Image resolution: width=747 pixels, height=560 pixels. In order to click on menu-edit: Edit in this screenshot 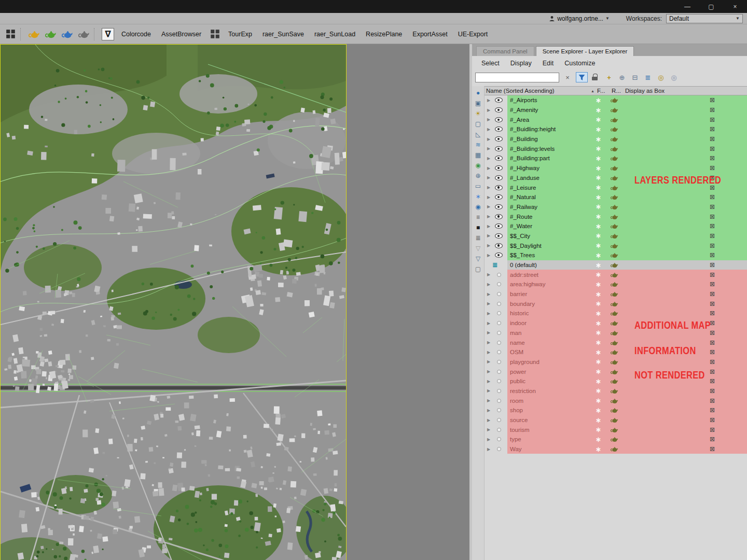, I will do `click(548, 63)`.